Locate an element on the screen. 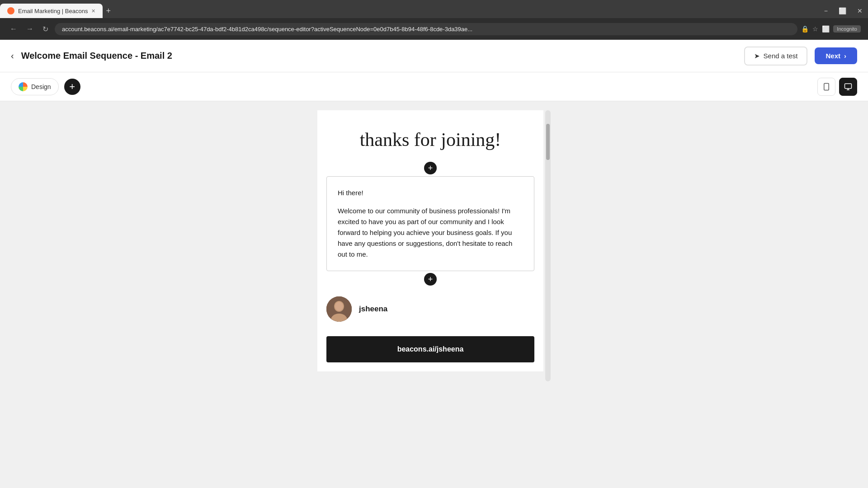 Image resolution: width=868 pixels, height=488 pixels. text-content-block: Hi there! Welcome to our community of bu… is located at coordinates (430, 224).